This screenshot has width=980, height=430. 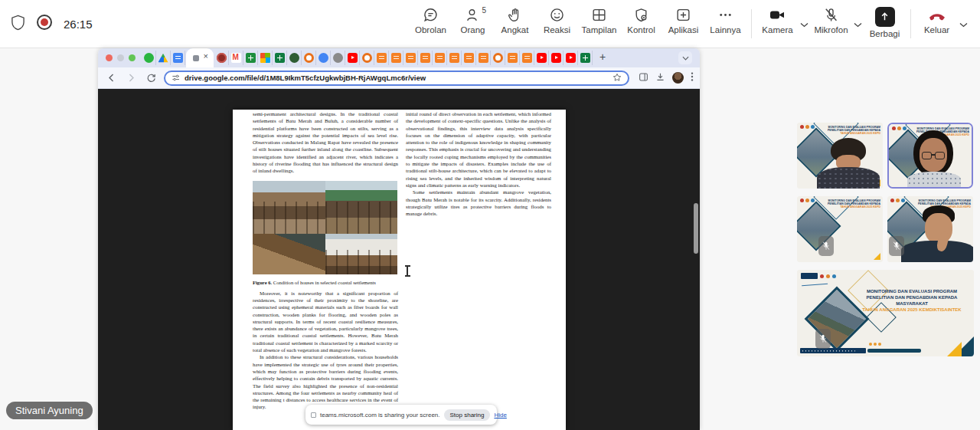 I want to click on browser-menu-icon, so click(x=692, y=78).